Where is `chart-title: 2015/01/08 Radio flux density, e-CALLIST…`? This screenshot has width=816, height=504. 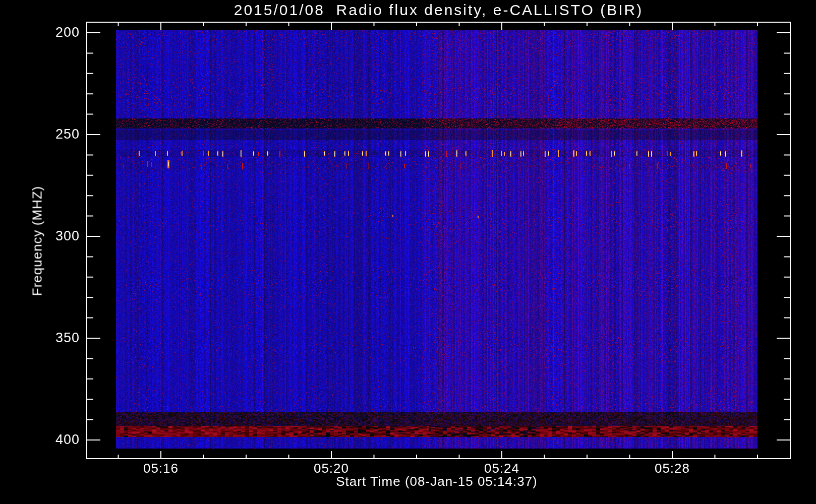
chart-title: 2015/01/08 Radio flux density, e-CALLIST… is located at coordinates (439, 10).